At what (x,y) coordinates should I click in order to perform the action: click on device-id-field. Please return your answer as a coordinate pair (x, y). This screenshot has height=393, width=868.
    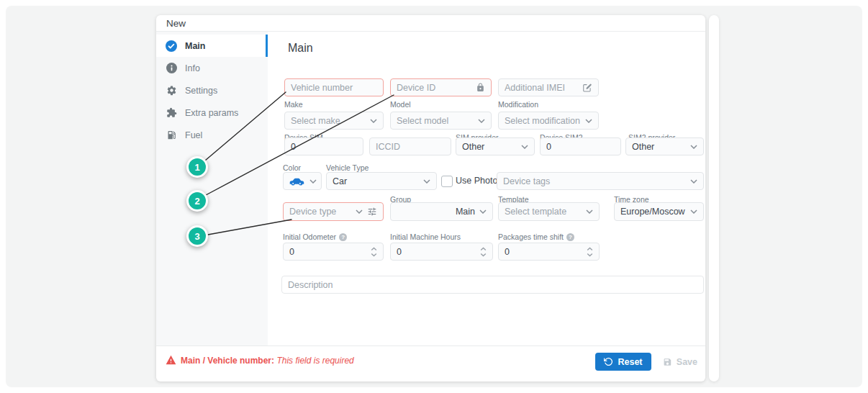
    Looking at the image, I should click on (440, 88).